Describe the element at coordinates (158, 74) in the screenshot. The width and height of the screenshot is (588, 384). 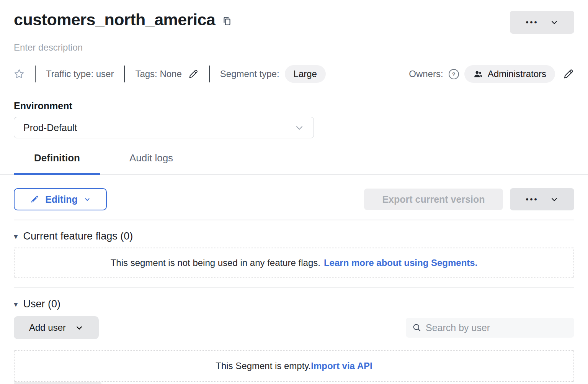
I see `tags-label: Tags: None` at that location.